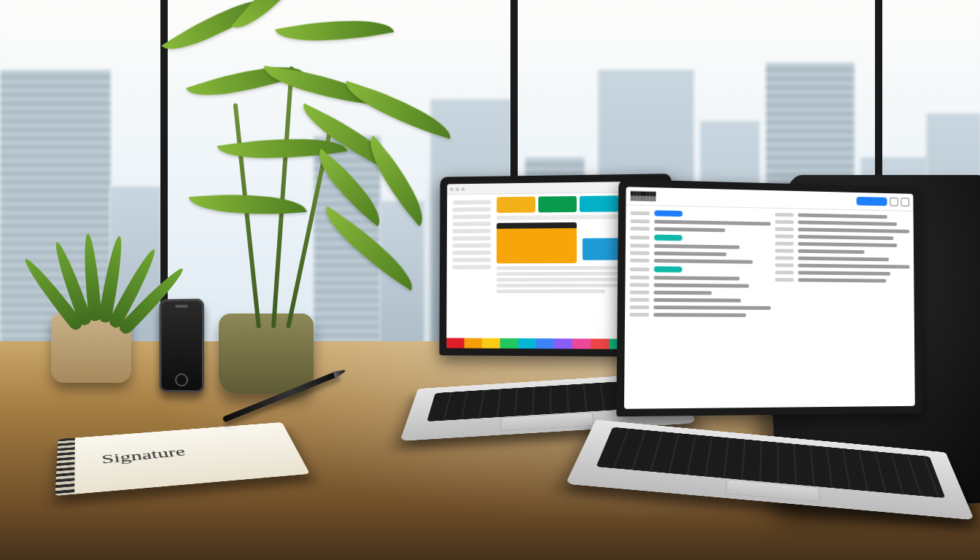 The image size is (980, 560). What do you see at coordinates (471, 245) in the screenshot?
I see `sidebar` at bounding box center [471, 245].